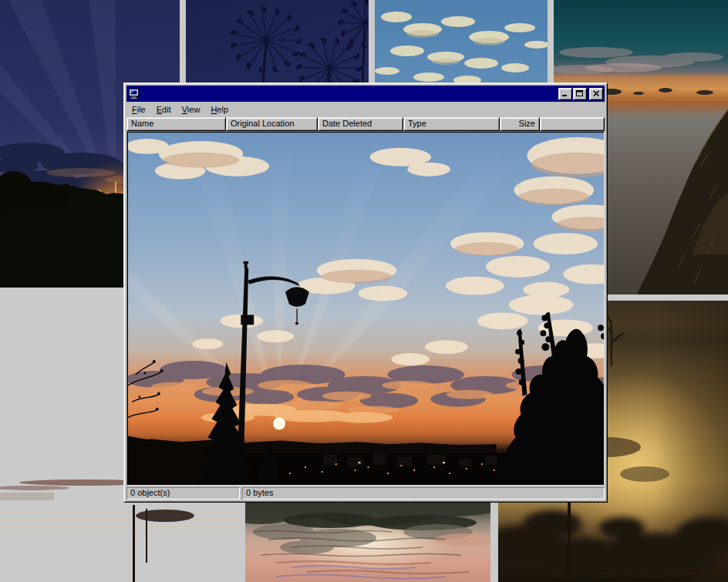  Describe the element at coordinates (191, 109) in the screenshot. I see `menu-view: View` at that location.